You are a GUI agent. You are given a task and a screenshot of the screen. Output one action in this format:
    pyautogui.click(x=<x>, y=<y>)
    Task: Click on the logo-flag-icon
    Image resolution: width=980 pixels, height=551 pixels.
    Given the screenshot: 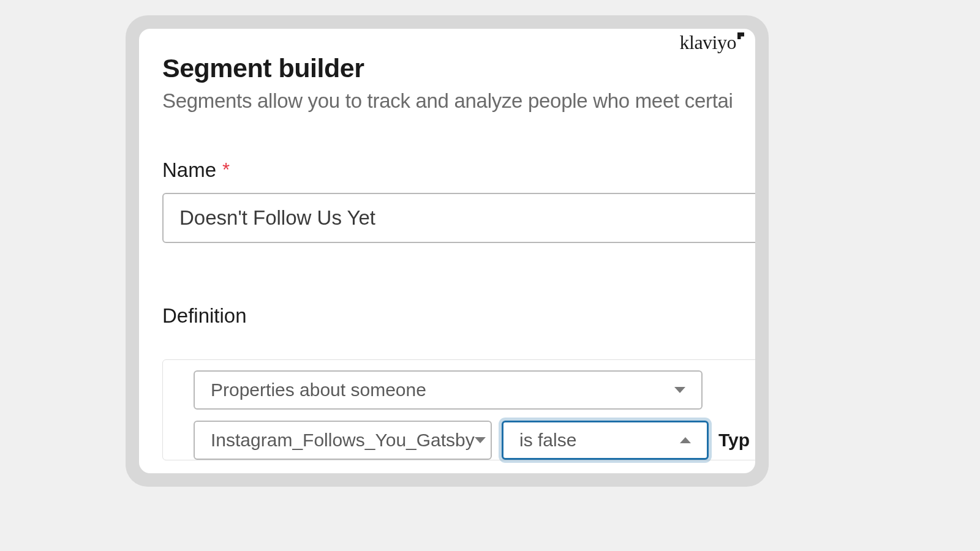 What is the action you would take?
    pyautogui.click(x=741, y=36)
    